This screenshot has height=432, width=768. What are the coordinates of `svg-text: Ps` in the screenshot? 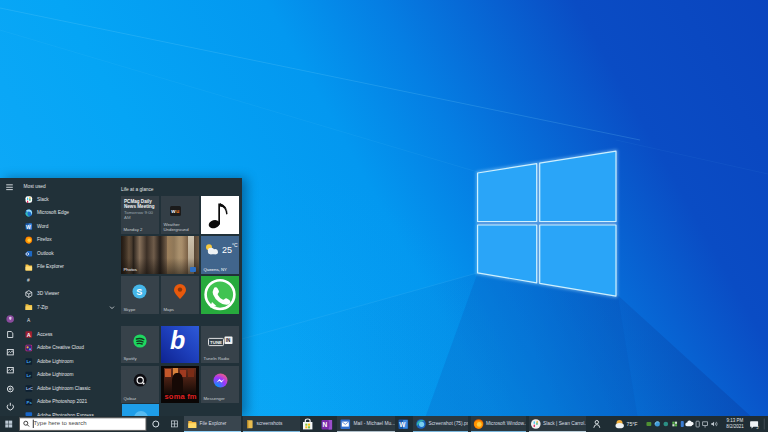 It's located at (30, 402).